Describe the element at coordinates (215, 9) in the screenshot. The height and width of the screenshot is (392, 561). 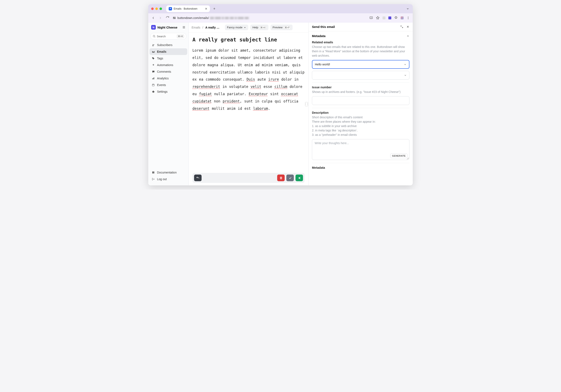
I see `new-tab-button: +` at that location.